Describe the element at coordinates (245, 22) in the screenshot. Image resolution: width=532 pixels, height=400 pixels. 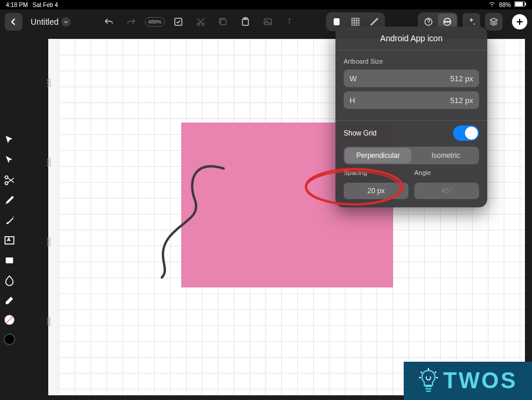
I see `paste-button` at that location.